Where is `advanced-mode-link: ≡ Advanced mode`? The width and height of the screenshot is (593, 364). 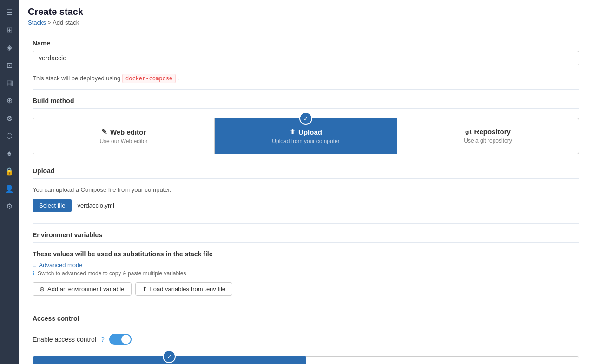
advanced-mode-link: ≡ Advanced mode is located at coordinates (306, 265).